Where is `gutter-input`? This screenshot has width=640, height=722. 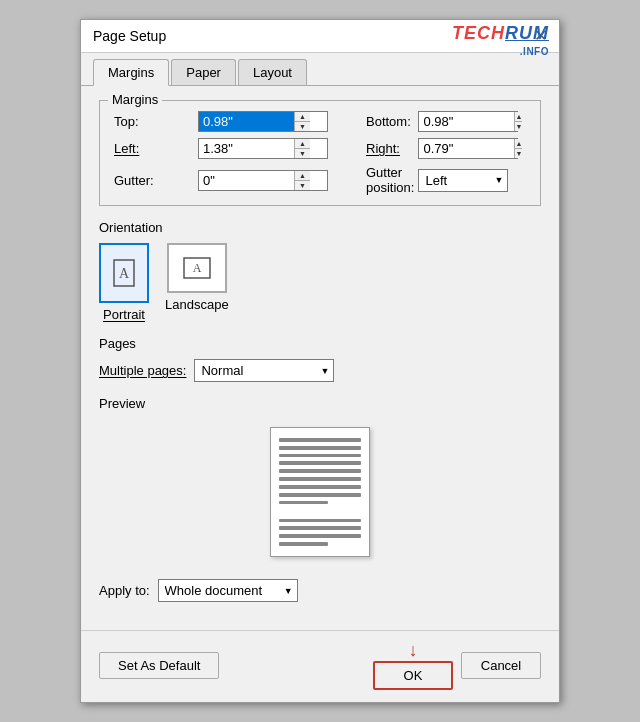
gutter-input is located at coordinates (246, 180).